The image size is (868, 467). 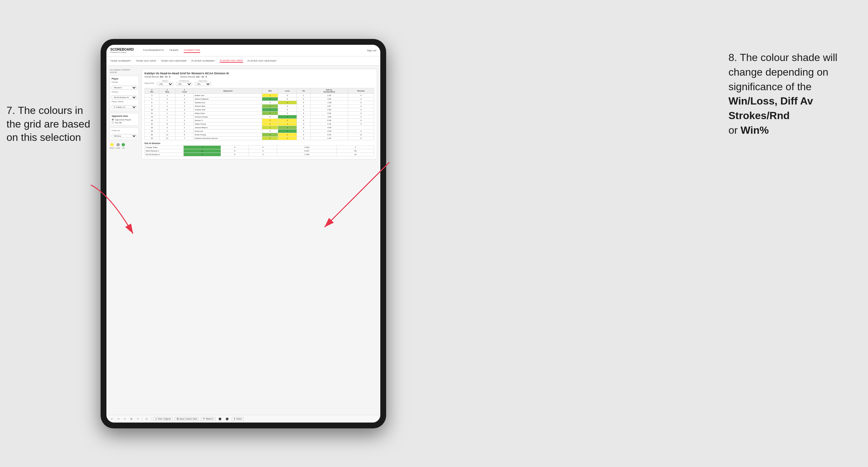 I want to click on opponent-view-section: Opponent view Opponents Played Top 100, so click(x=124, y=119).